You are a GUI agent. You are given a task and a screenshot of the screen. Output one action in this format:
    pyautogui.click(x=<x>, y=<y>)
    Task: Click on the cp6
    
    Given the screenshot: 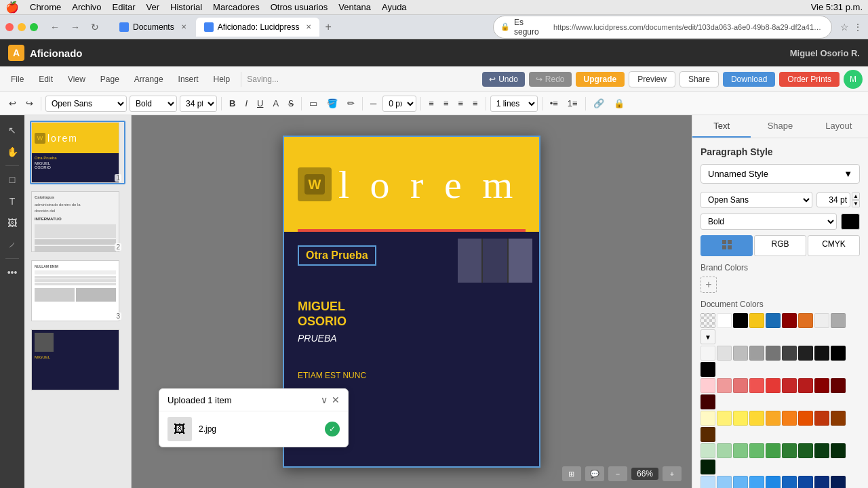 What is the action you would take?
    pyautogui.click(x=789, y=386)
    